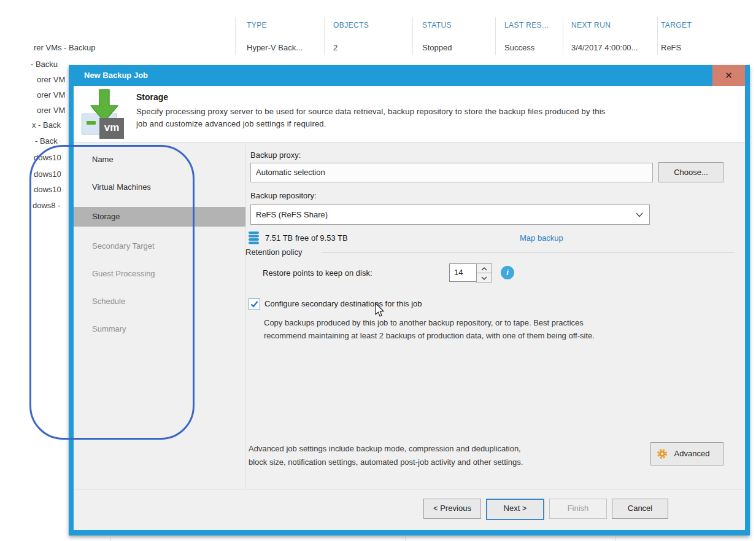 Image resolution: width=756 pixels, height=541 pixels. Describe the element at coordinates (526, 25) in the screenshot. I see `column-header-last-result: LAST RES...` at that location.